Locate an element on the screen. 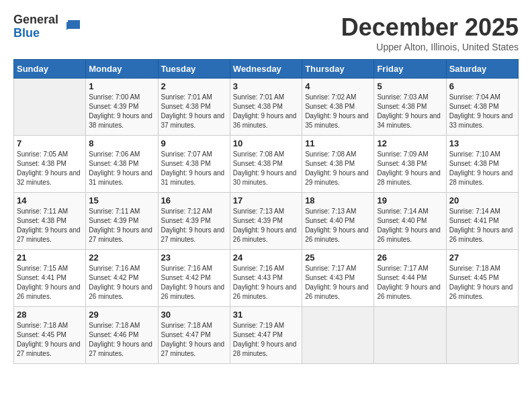 This screenshot has height=411, width=532. logo-general-text: General is located at coordinates (36, 19).